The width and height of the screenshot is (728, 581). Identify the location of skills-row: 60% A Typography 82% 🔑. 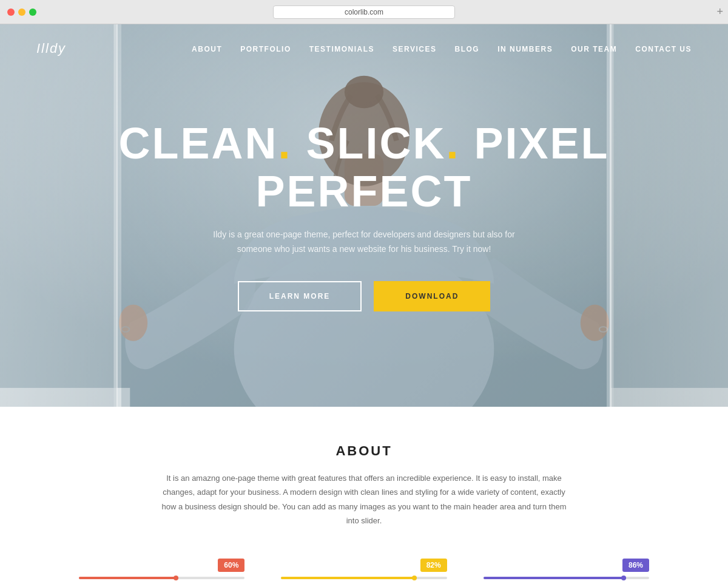
(364, 569).